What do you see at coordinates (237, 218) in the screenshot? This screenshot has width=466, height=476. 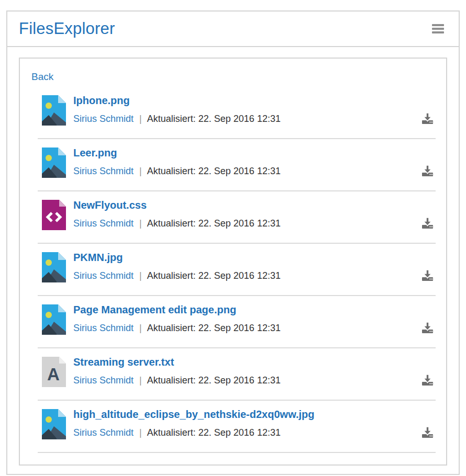 I see `file-row: NewFlyout.css Sirius Schmidt | Aktualisi…` at bounding box center [237, 218].